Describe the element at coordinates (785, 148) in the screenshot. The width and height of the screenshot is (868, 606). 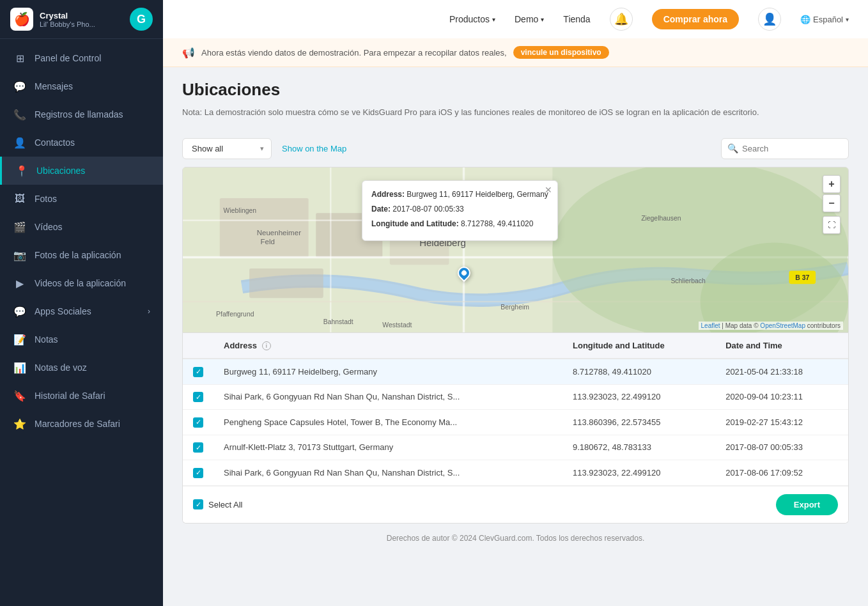
I see `search-box: 🔍` at that location.